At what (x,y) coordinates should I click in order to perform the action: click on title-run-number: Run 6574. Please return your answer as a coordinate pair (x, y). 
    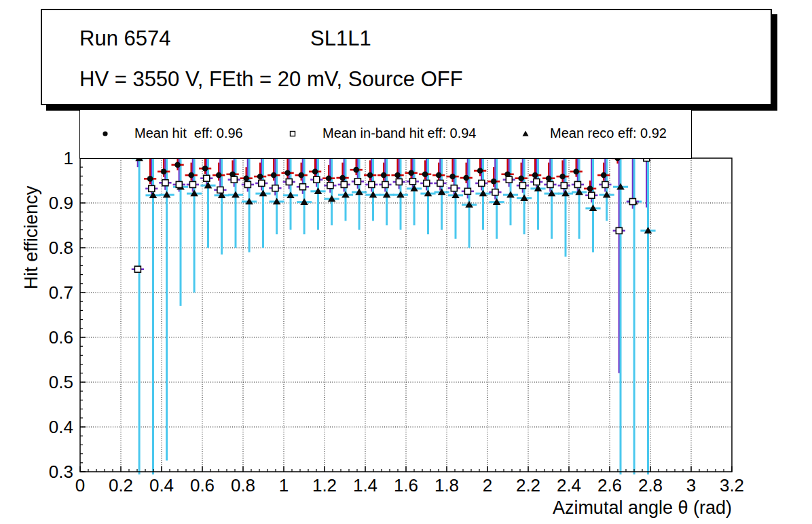
    Looking at the image, I should click on (125, 38).